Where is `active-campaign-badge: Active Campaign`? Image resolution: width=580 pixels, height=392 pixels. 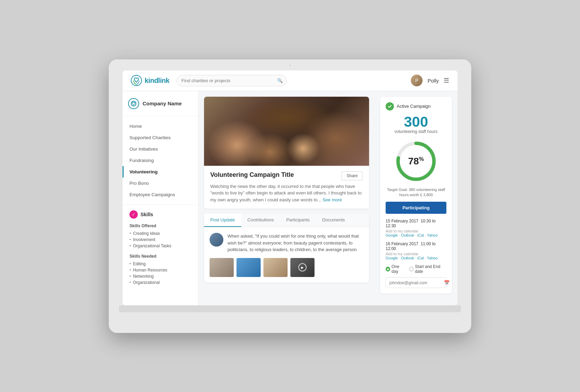 active-campaign-badge: Active Campaign is located at coordinates (416, 106).